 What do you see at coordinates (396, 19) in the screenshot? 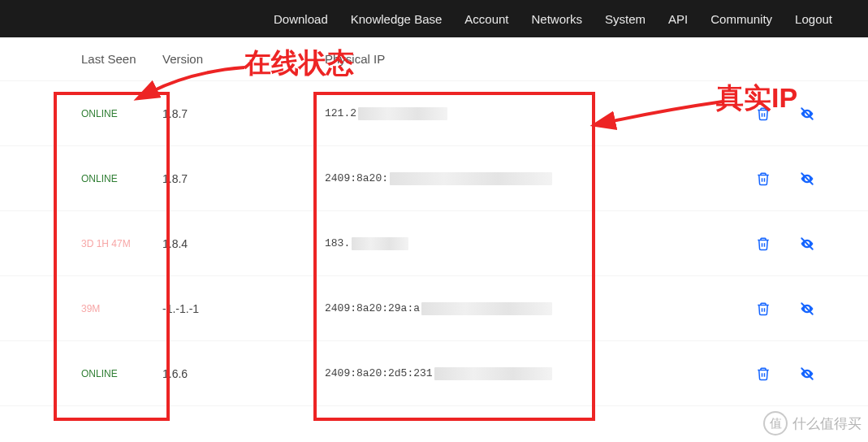
I see `nav-knowledge-base: Knowledge Base` at bounding box center [396, 19].